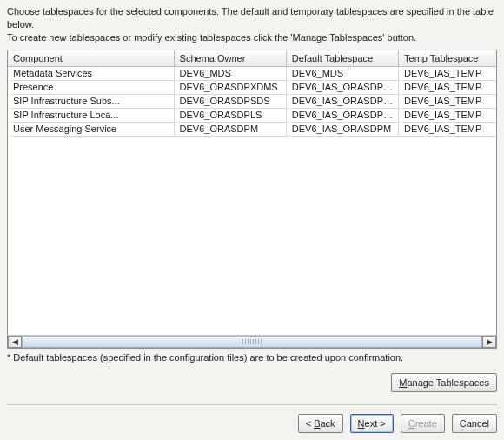  Describe the element at coordinates (342, 129) in the screenshot. I see `table-cell: DEV6_IAS_ORASDPM` at that location.